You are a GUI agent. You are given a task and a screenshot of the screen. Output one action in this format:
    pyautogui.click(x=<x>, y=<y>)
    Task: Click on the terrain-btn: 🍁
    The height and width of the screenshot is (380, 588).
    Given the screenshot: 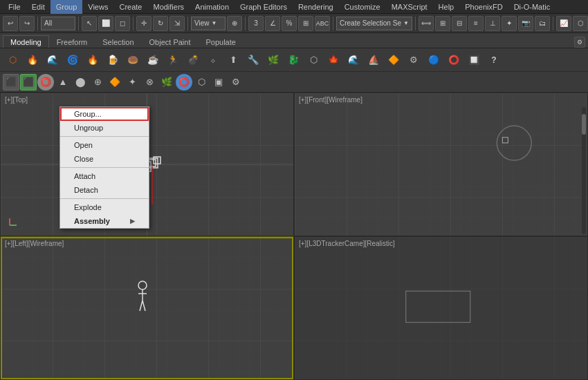 What is the action you would take?
    pyautogui.click(x=333, y=60)
    